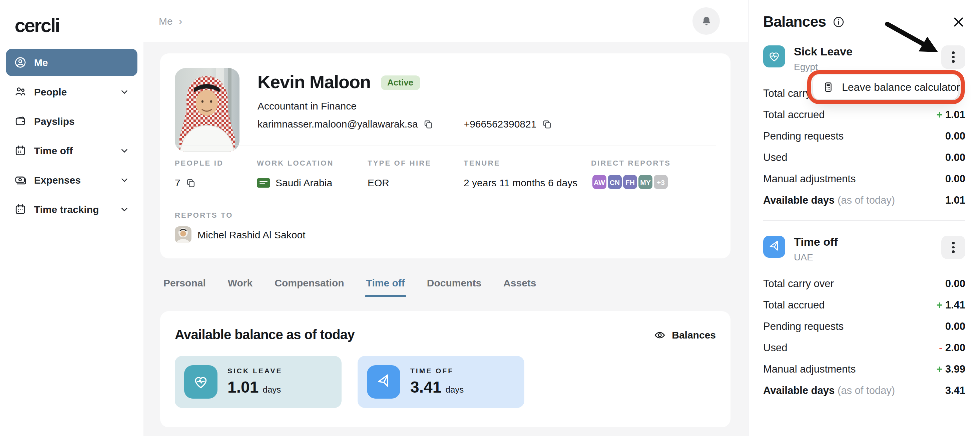 This screenshot has width=980, height=436. What do you see at coordinates (816, 242) in the screenshot?
I see `section-name: Time off` at bounding box center [816, 242].